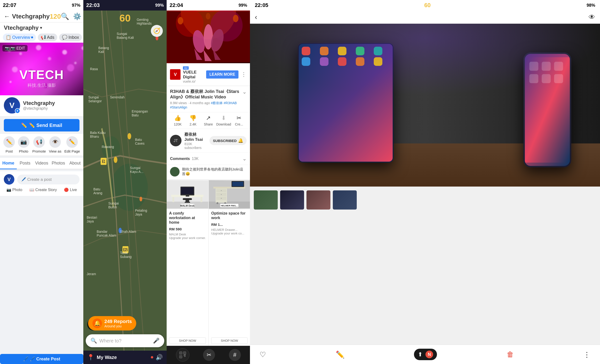 This screenshot has height=364, width=600. Describe the element at coordinates (208, 5) in the screenshot. I see `status-bar-yt: 22:04 99%` at that location.